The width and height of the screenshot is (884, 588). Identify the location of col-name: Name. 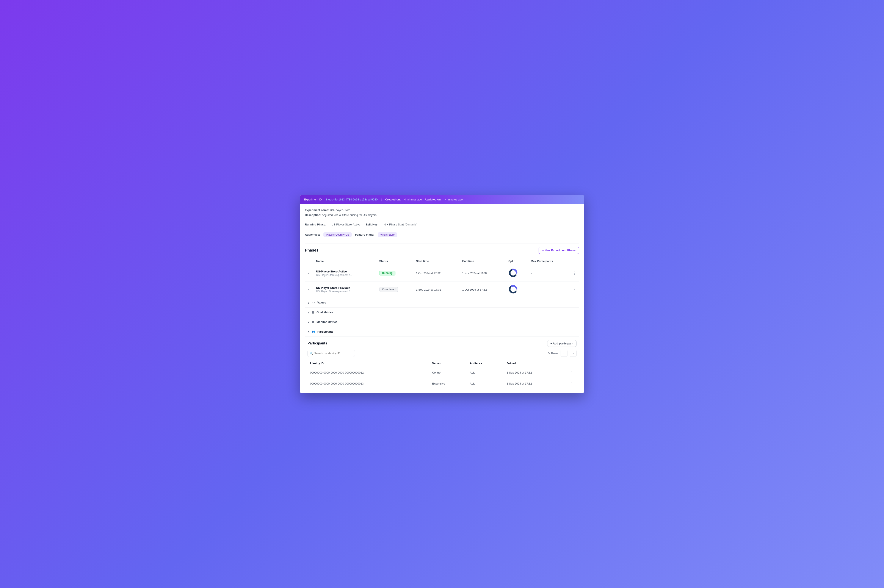
(345, 261).